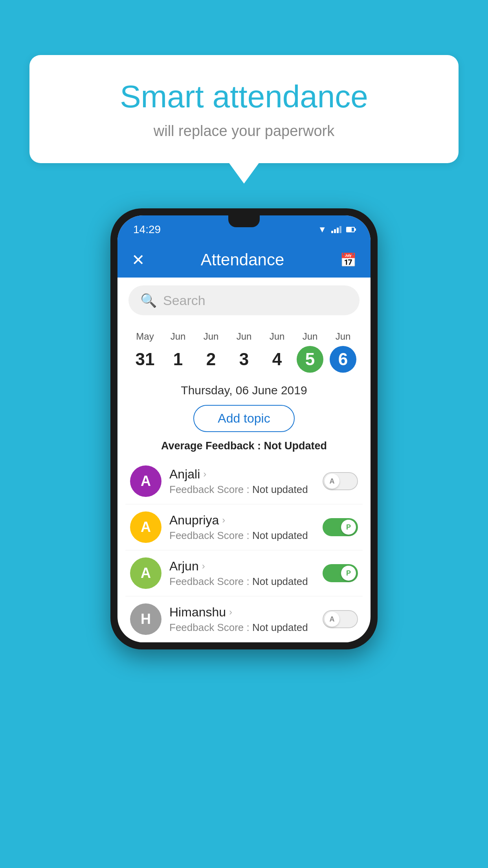  Describe the element at coordinates (246, 573) in the screenshot. I see `student-info-2: Arjun ›Feedback Score : Not updated` at that location.